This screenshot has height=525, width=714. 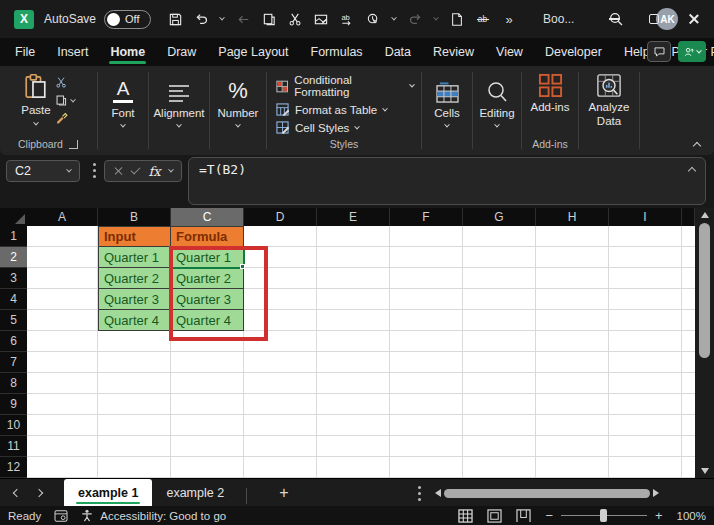 What do you see at coordinates (72, 52) in the screenshot?
I see `tab-insert: Insert` at bounding box center [72, 52].